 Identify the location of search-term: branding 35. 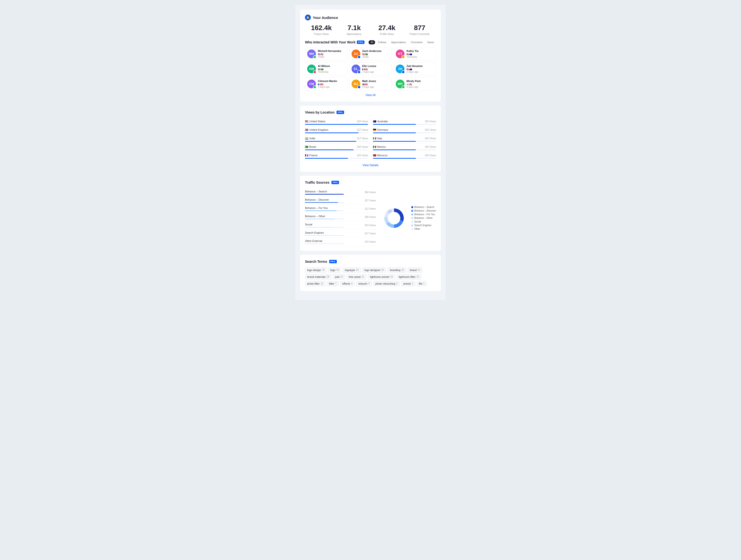
(397, 270).